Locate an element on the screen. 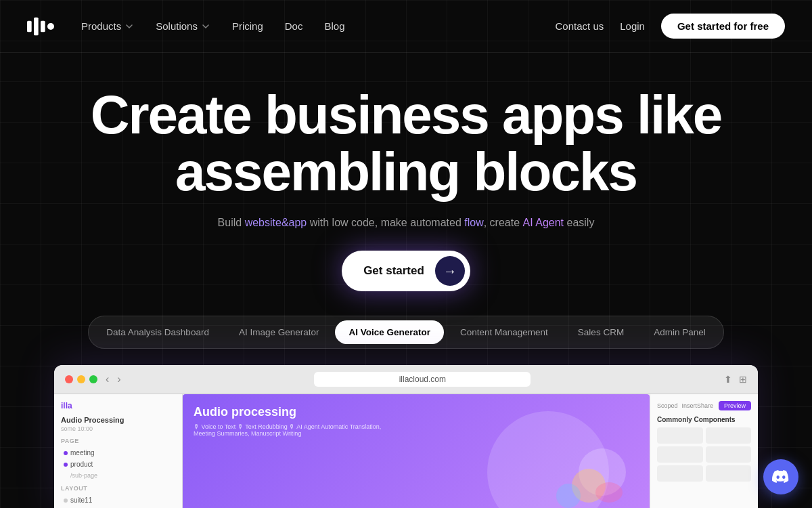 This screenshot has width=812, height=508. prop-insert-label: Insert is located at coordinates (690, 406).